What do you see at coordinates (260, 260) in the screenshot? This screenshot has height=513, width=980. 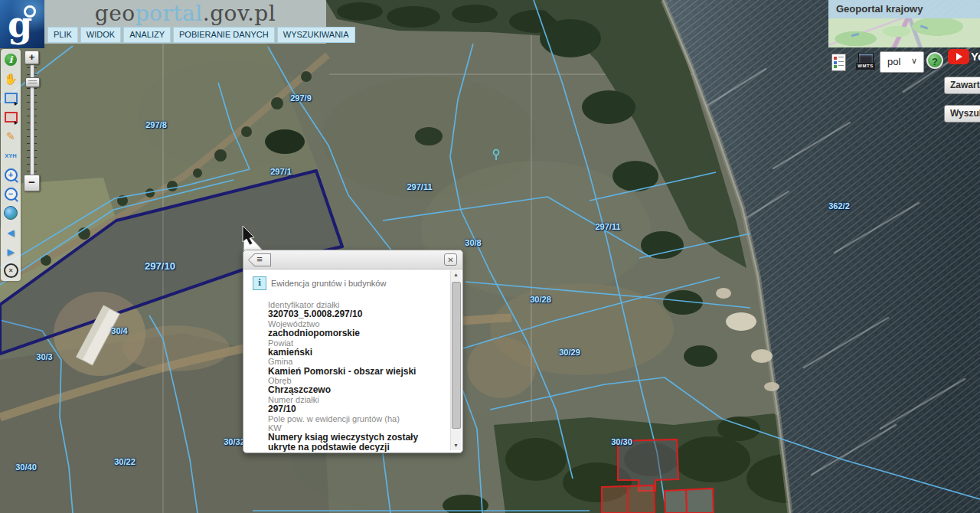 I see `back-to-results-button: ≡` at bounding box center [260, 260].